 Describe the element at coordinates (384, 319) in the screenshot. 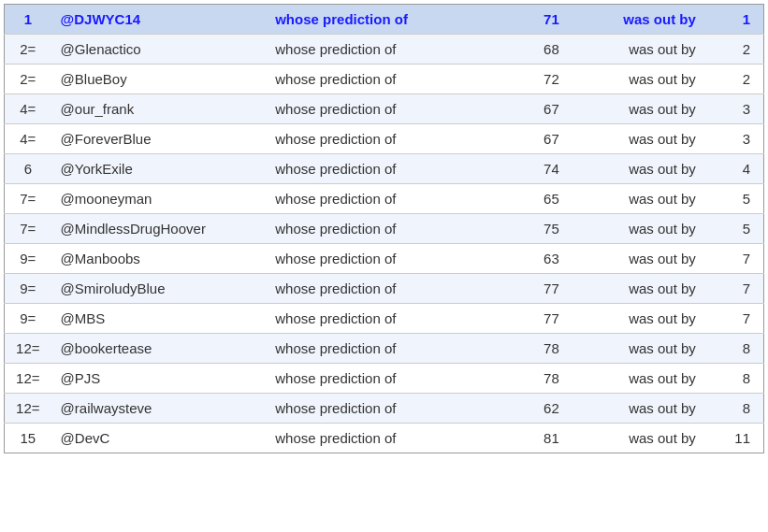

I see `table-row: 9= @MBS whose prediction of 77 was out b…` at that location.